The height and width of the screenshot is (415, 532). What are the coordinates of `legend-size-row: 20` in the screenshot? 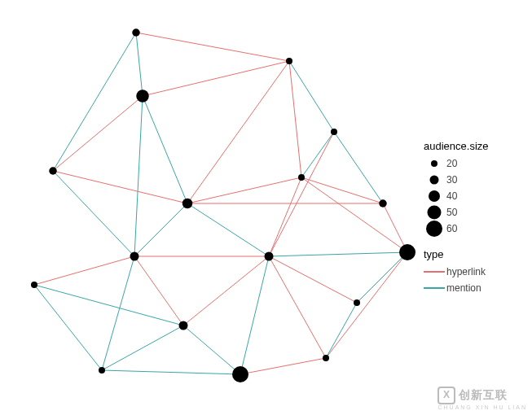 It's located at (477, 164).